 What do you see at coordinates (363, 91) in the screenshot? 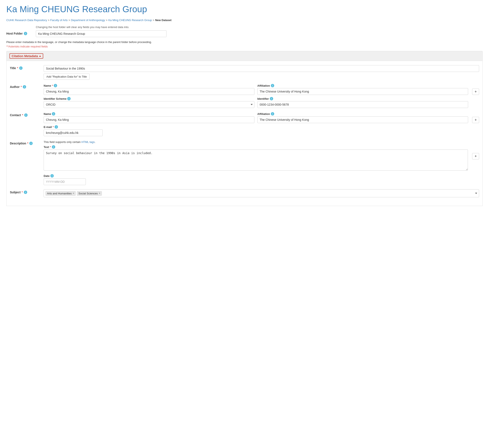
I see `author-affiliation-input` at bounding box center [363, 91].